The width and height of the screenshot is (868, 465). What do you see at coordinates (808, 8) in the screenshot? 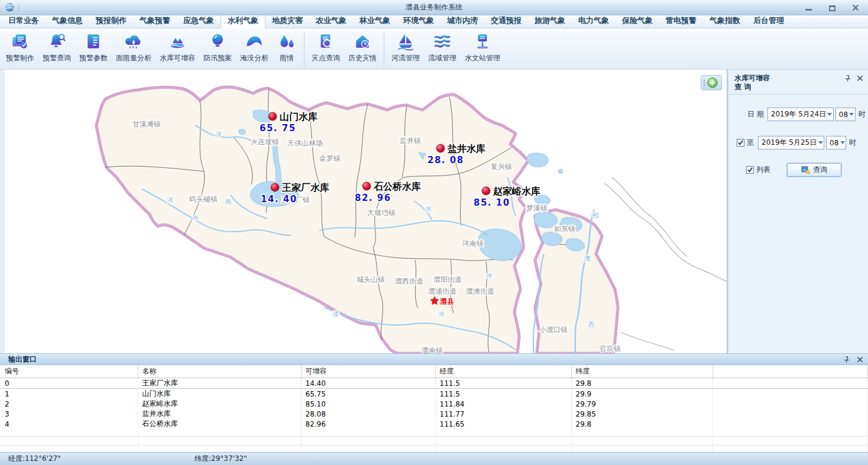
I see `minimize-button` at bounding box center [808, 8].